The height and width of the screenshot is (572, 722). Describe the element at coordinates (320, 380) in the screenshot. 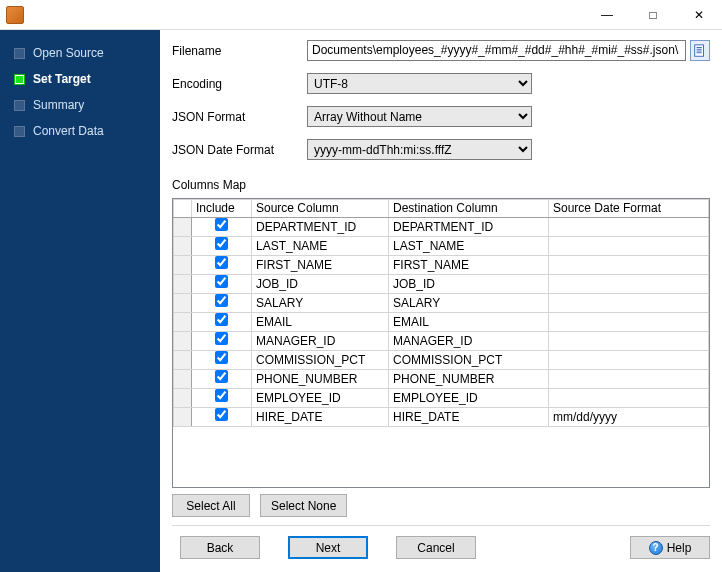

I see `source-cell: PHONE_NUMBER` at that location.